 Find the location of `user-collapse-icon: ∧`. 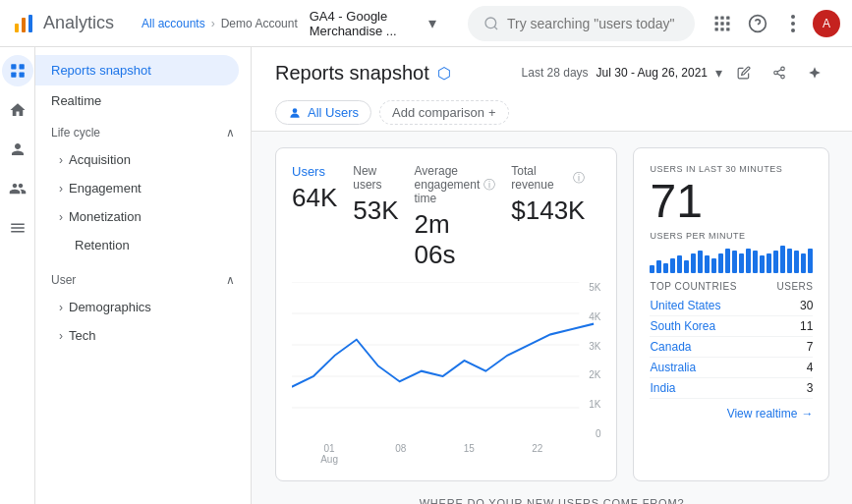

user-collapse-icon: ∧ is located at coordinates (230, 280).